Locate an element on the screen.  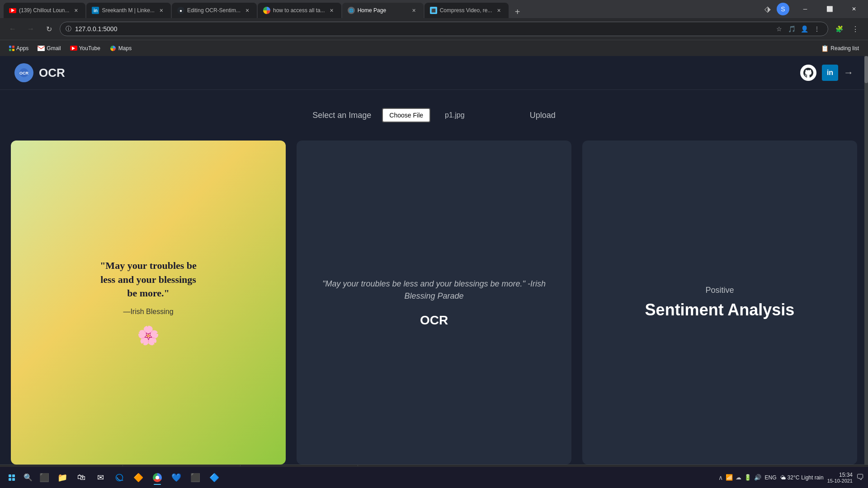
tab-google: how to access all ta... × is located at coordinates (299, 10).